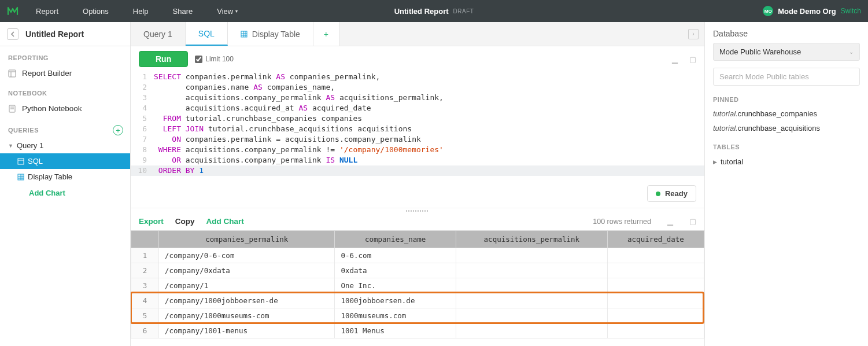 The image size is (868, 346). Describe the element at coordinates (422, 12) in the screenshot. I see `report-title: Untitled Report` at that location.